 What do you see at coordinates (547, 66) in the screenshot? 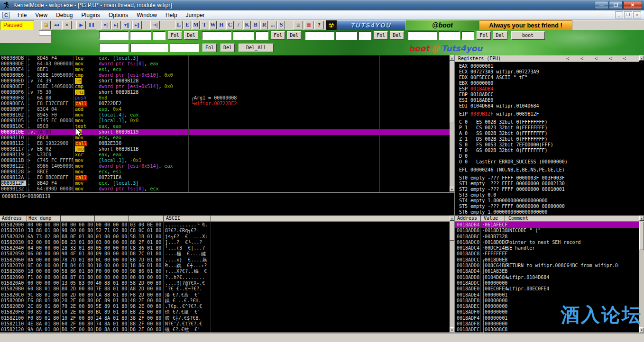
I see `register-line: EAX 00000001` at bounding box center [547, 66].